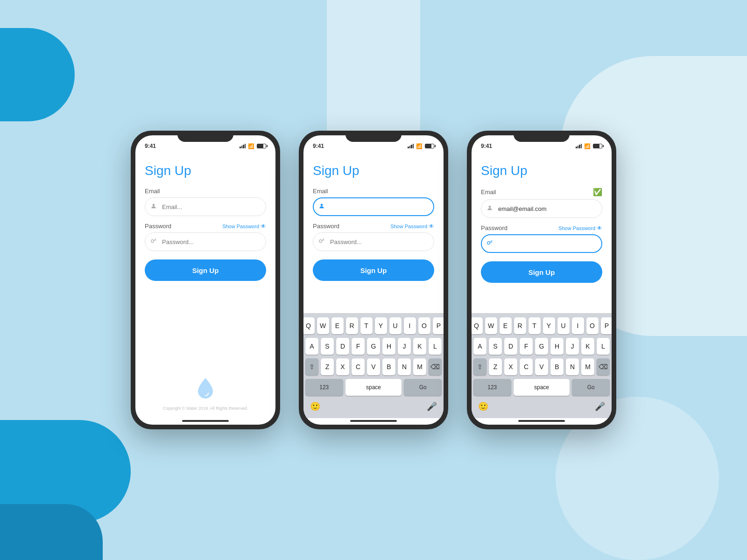 The height and width of the screenshot is (560, 747). Describe the element at coordinates (480, 346) in the screenshot. I see `key-a-3: A` at that location.